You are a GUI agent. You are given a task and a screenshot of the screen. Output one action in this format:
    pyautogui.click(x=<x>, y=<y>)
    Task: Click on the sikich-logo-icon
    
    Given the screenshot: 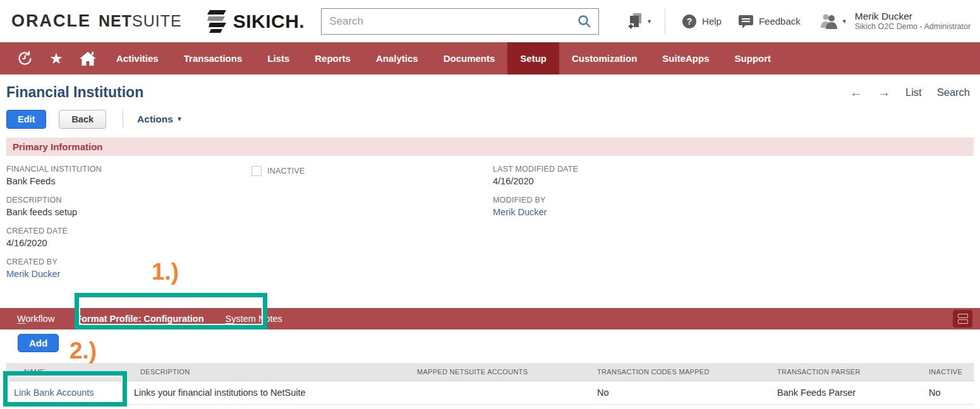 What is the action you would take?
    pyautogui.click(x=218, y=21)
    